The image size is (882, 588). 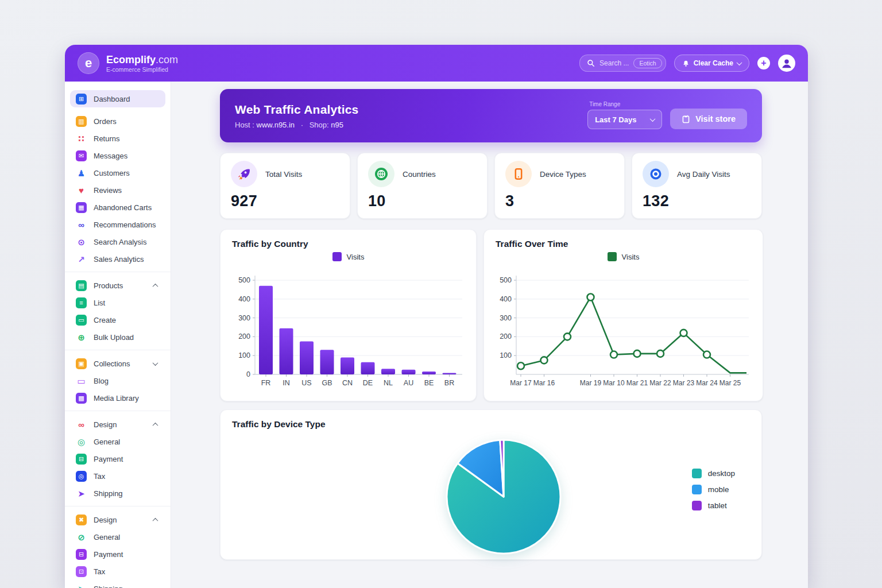 What do you see at coordinates (118, 156) in the screenshot?
I see `sidebar-item-messages: ✉Messages` at bounding box center [118, 156].